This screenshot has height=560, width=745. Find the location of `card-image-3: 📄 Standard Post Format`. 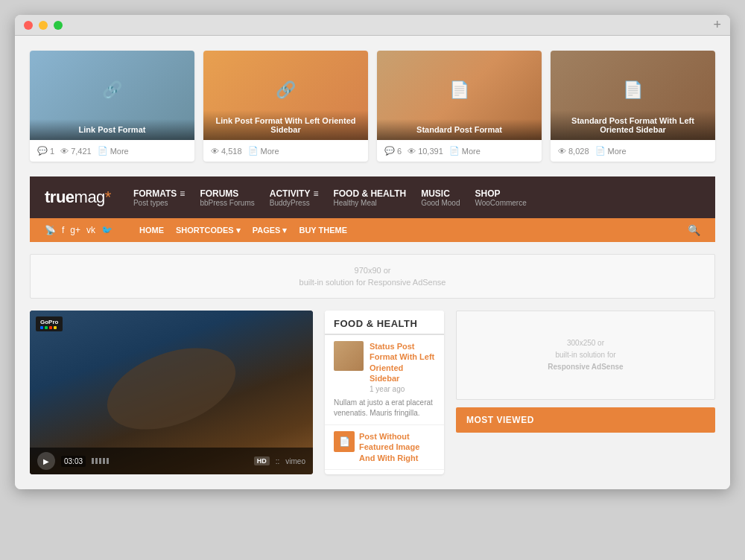

card-image-3: 📄 Standard Post Format is located at coordinates (459, 95).